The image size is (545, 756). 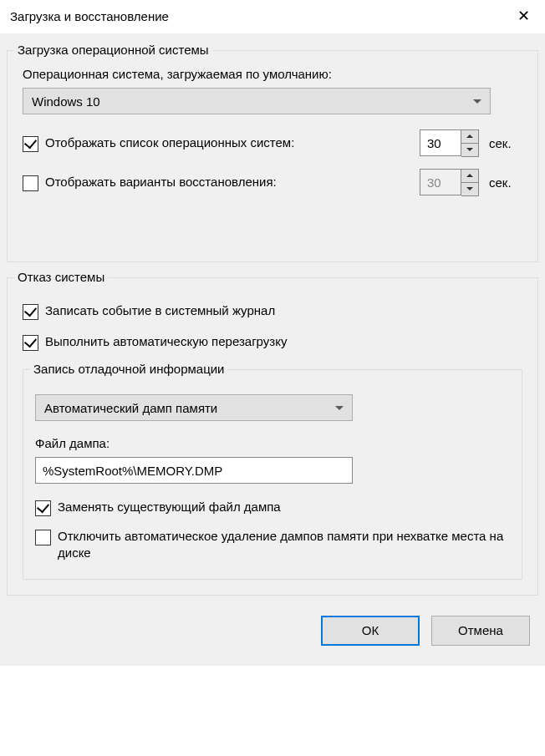 What do you see at coordinates (30, 184) in the screenshot?
I see `show-recovery-checkbox` at bounding box center [30, 184].